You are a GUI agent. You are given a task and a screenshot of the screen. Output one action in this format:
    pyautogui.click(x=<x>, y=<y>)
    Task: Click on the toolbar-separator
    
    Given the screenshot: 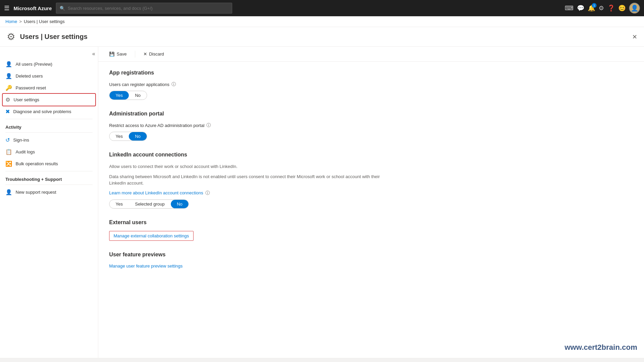 What is the action you would take?
    pyautogui.click(x=135, y=54)
    